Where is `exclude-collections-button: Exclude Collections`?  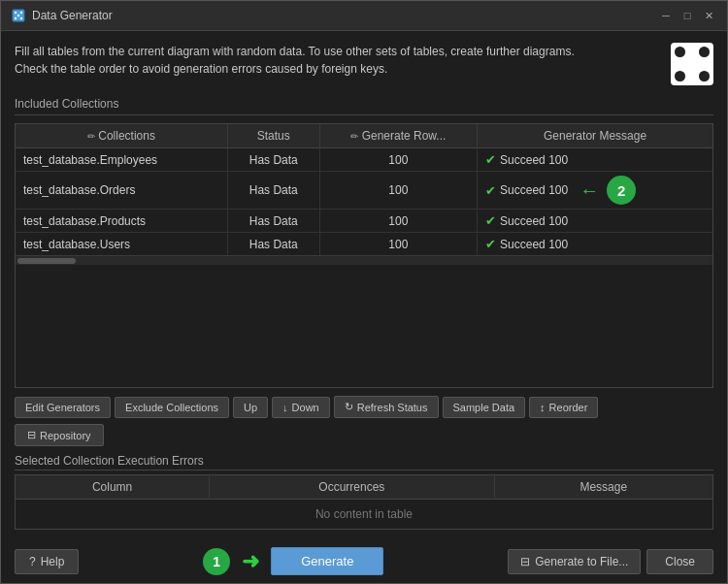 exclude-collections-button: Exclude Collections is located at coordinates (172, 407).